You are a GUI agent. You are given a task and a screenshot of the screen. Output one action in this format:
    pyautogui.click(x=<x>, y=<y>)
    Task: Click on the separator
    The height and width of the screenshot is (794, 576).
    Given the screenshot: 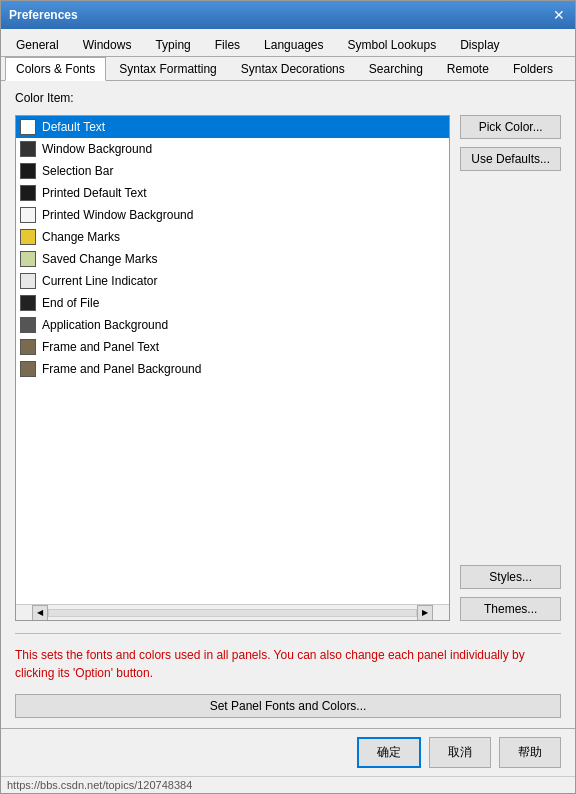 What is the action you would take?
    pyautogui.click(x=288, y=634)
    